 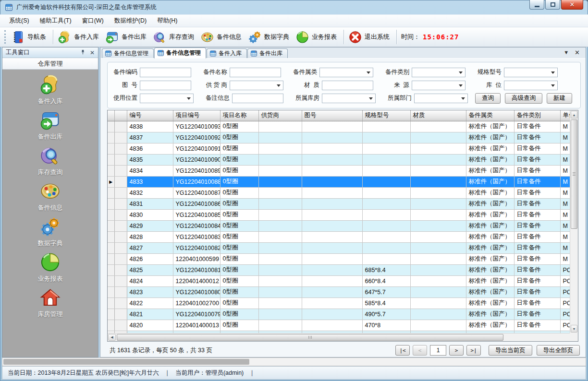 I want to click on column-header: 备件属类, so click(x=490, y=116).